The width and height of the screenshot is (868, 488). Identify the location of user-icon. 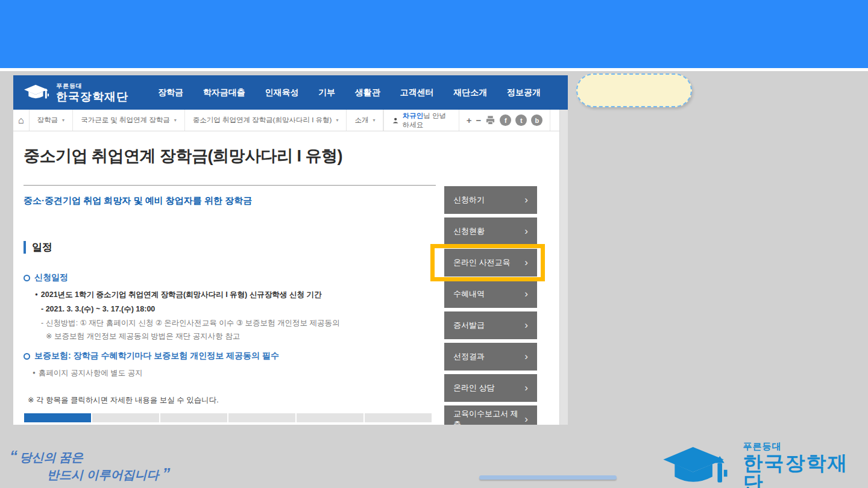
(395, 120).